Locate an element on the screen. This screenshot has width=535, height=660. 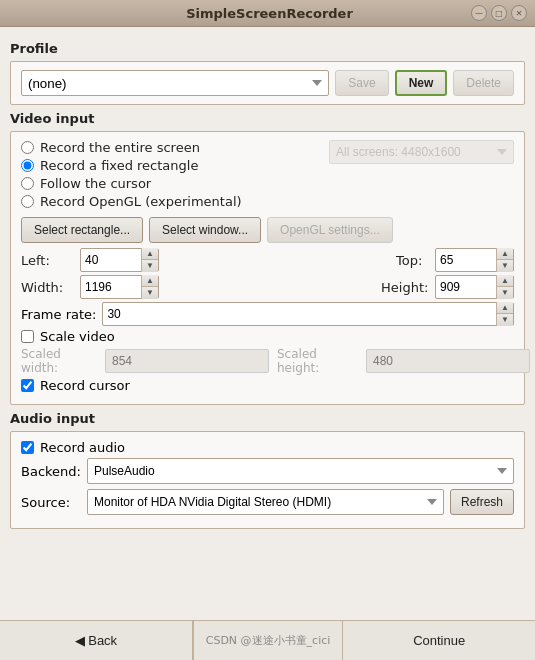
radio-entire-screen is located at coordinates (28, 148).